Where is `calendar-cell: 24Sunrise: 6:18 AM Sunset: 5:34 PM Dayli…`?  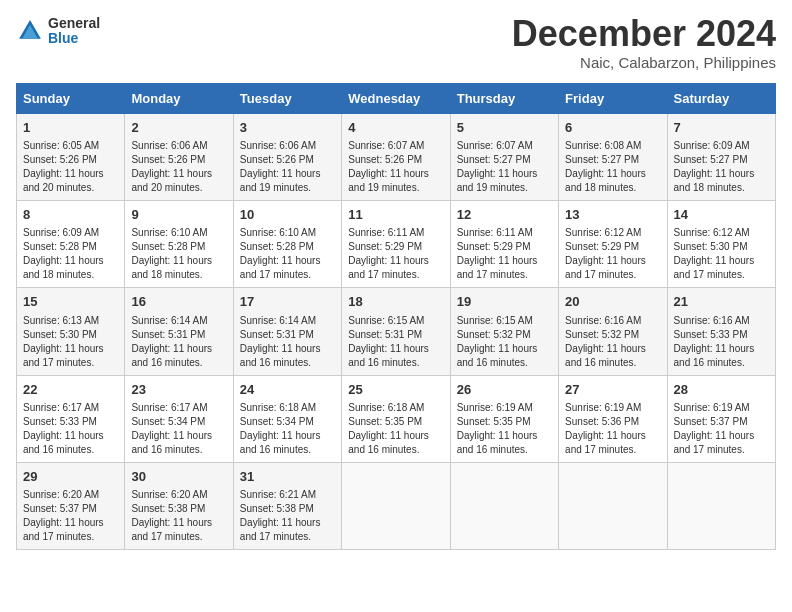 calendar-cell: 24Sunrise: 6:18 AM Sunset: 5:34 PM Dayli… is located at coordinates (287, 418).